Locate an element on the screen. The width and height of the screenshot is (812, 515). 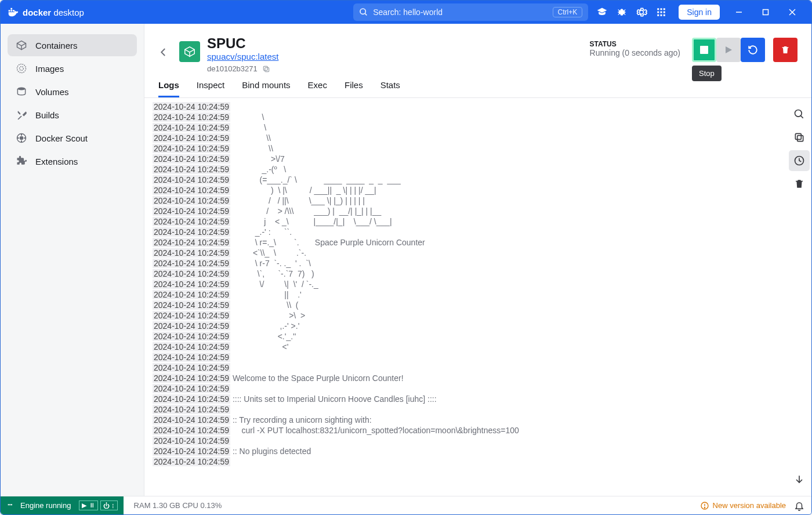
tab-logs: Logs is located at coordinates (169, 89).